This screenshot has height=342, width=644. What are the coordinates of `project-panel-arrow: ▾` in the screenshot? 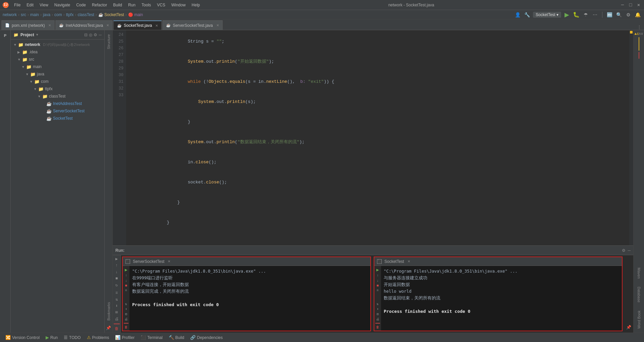 It's located at (37, 35).